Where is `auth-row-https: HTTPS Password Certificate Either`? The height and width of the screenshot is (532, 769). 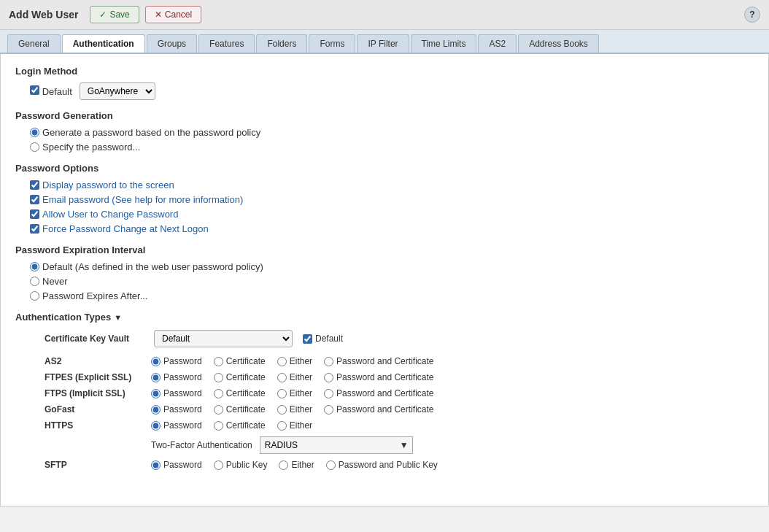
auth-row-https: HTTPS Password Certificate Either is located at coordinates (384, 425).